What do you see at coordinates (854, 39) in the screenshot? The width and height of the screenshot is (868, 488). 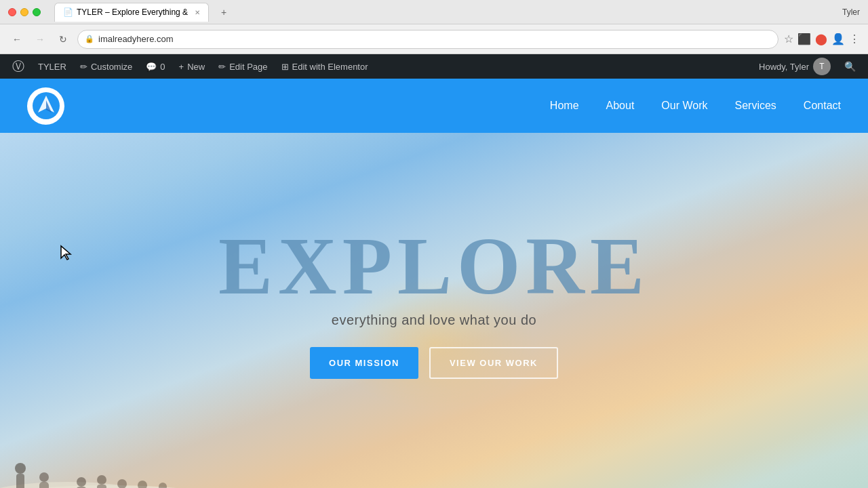 I see `menu-icon: ⋮` at bounding box center [854, 39].